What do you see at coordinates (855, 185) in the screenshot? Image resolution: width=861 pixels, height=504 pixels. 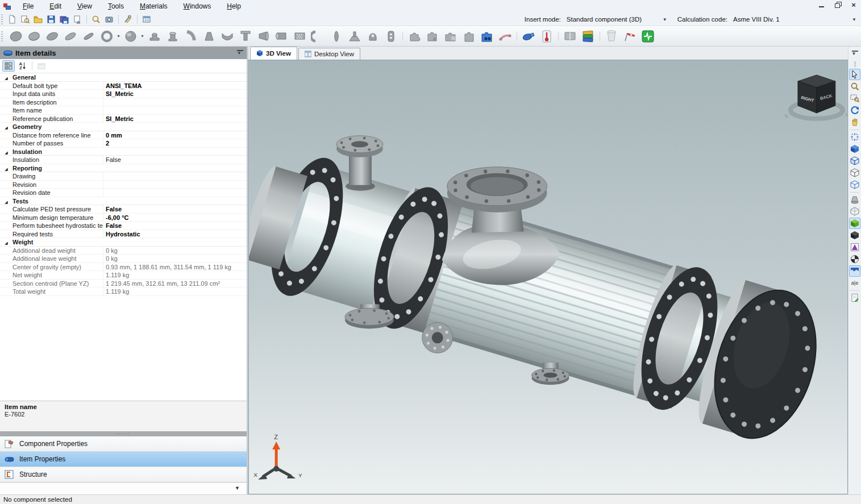 I see `display-visible-line-icon` at bounding box center [855, 185].